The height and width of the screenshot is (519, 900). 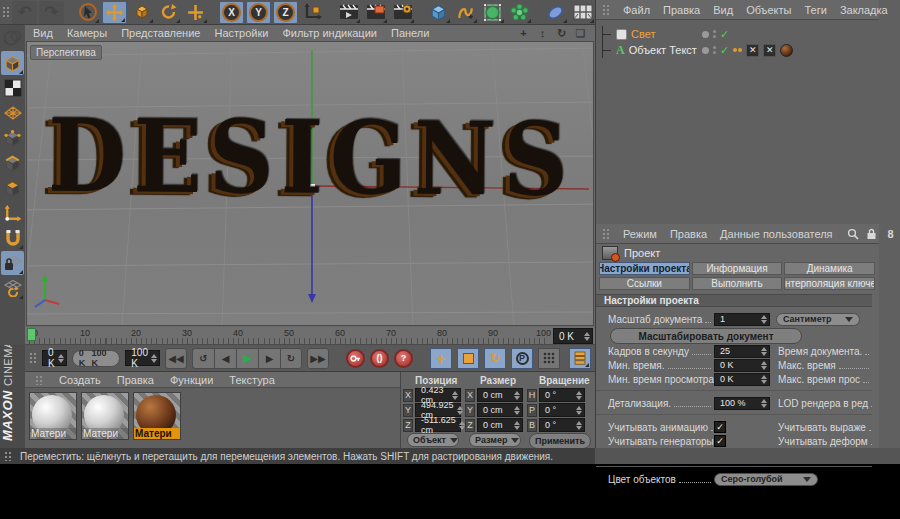 What do you see at coordinates (8, 456) in the screenshot?
I see `status-drag-handle` at bounding box center [8, 456].